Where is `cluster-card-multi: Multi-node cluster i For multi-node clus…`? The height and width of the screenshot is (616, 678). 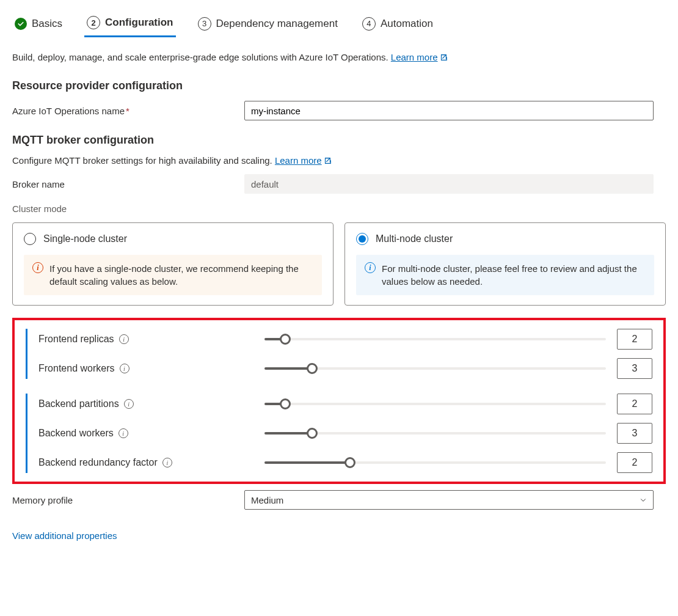
cluster-card-multi: Multi-node cluster i For multi-node clus… is located at coordinates (505, 264).